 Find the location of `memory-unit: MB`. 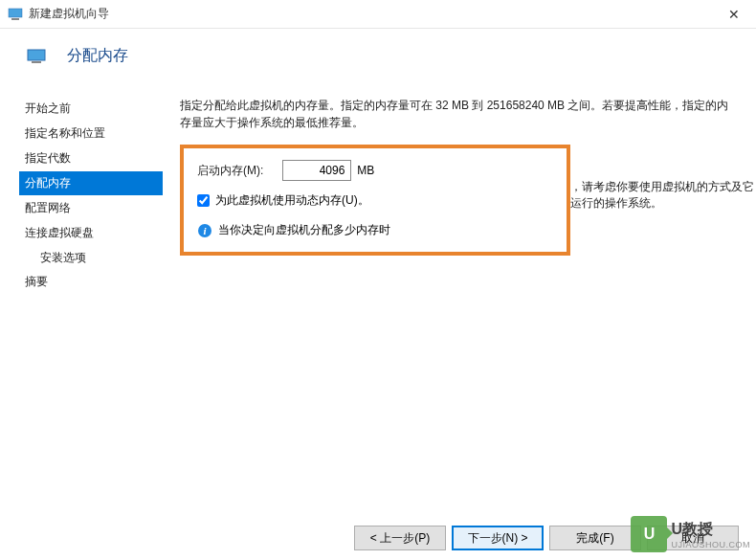

memory-unit: MB is located at coordinates (366, 170).